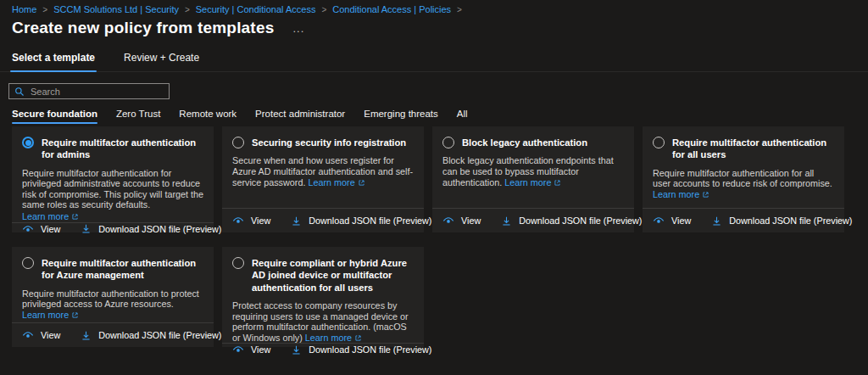  Describe the element at coordinates (329, 143) in the screenshot. I see `card-title: Securing security info registration` at that location.